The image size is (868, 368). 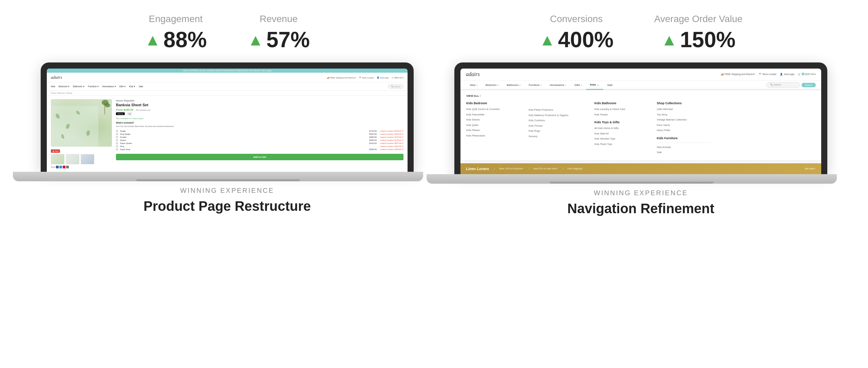 What do you see at coordinates (341, 77) in the screenshot?
I see `free-shipping-text: 🚚 FREE Shipping and Returns*` at bounding box center [341, 77].